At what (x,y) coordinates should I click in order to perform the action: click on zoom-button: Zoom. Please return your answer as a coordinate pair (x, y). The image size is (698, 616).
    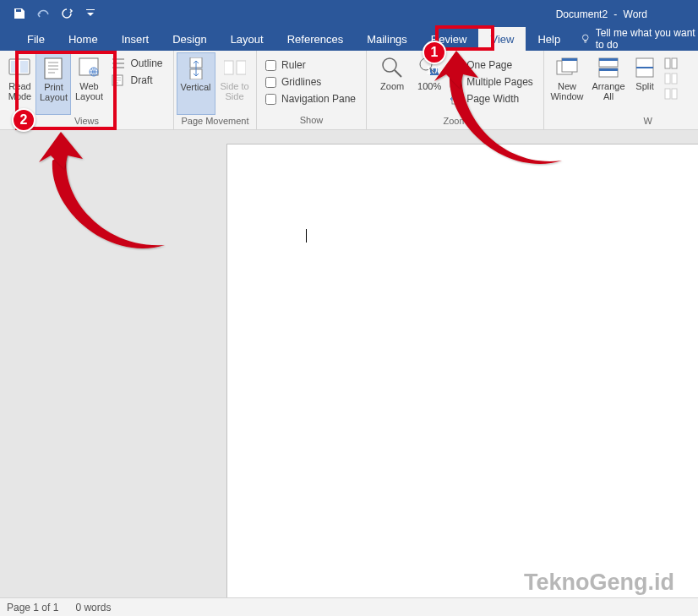
    Looking at the image, I should click on (392, 84).